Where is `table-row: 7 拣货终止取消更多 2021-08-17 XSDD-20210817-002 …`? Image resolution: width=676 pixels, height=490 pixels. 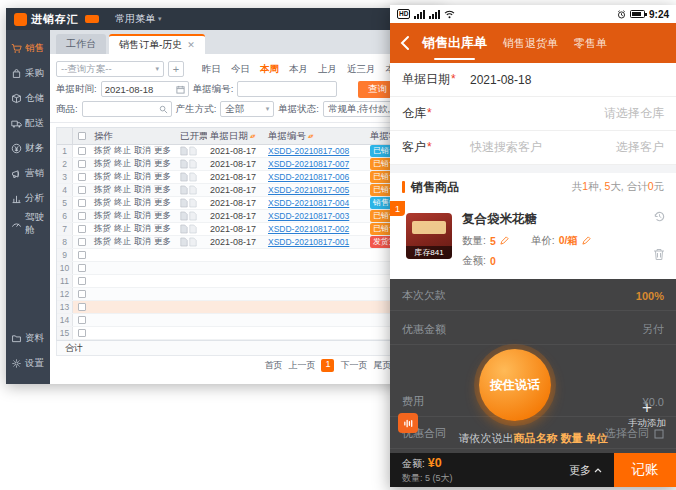
table-row: 7 拣货终止取消更多 2021-08-17 XSDD-20210817-002 … is located at coordinates (247, 230).